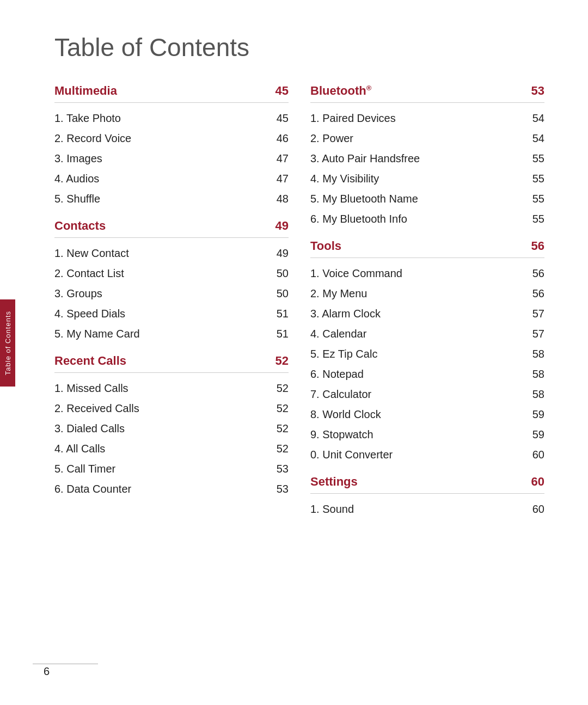  Describe the element at coordinates (171, 119) in the screenshot. I see `list-item: 1. Take Photo 45` at that location.